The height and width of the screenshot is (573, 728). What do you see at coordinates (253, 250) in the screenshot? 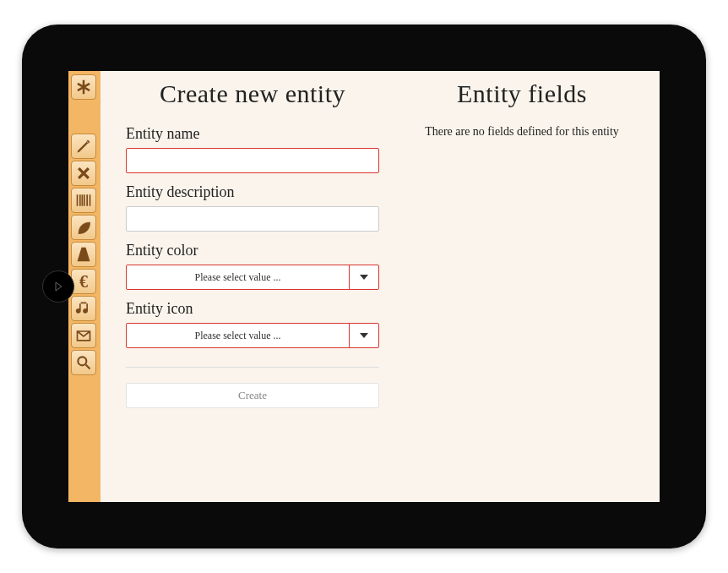
I see `entity-color-label: Entity color` at bounding box center [253, 250].